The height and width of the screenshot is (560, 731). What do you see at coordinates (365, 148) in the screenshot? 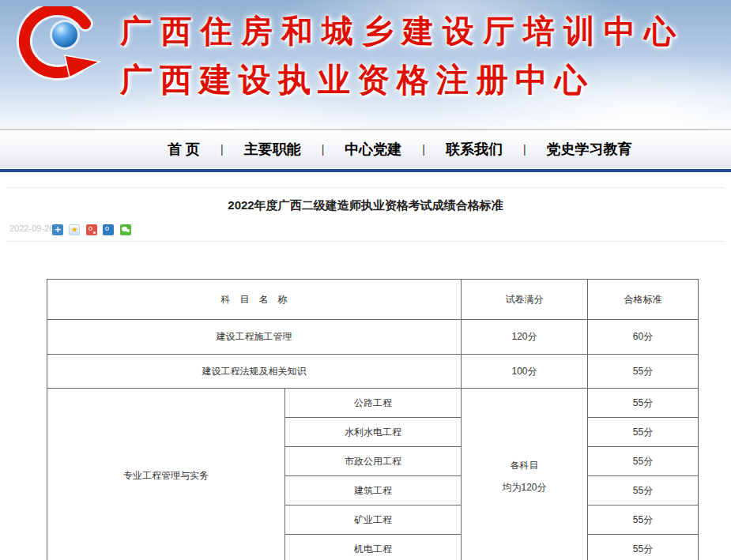
I see `main-nav: 首 页 | 主要职能 | 中心党建 | 联系我们 | 党史学习教育` at bounding box center [365, 148].